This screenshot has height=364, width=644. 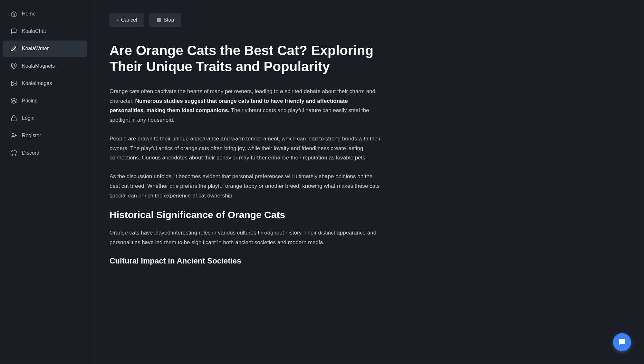 What do you see at coordinates (32, 136) in the screenshot?
I see `sidebar-item-register-label: Register` at bounding box center [32, 136].